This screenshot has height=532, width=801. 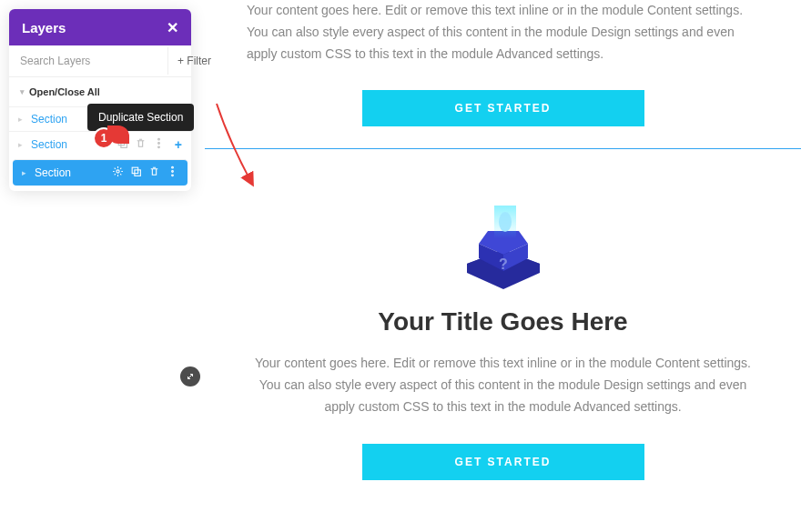 I want to click on add-section-button: +, so click(x=178, y=145).